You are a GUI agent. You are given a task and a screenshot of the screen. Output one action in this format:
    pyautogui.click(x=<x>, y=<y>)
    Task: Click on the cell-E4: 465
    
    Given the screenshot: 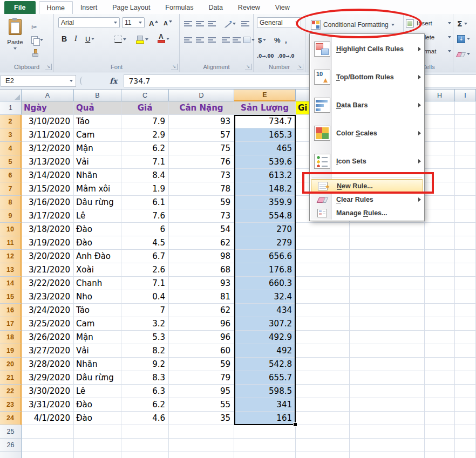 What is the action you would take?
    pyautogui.click(x=265, y=149)
    